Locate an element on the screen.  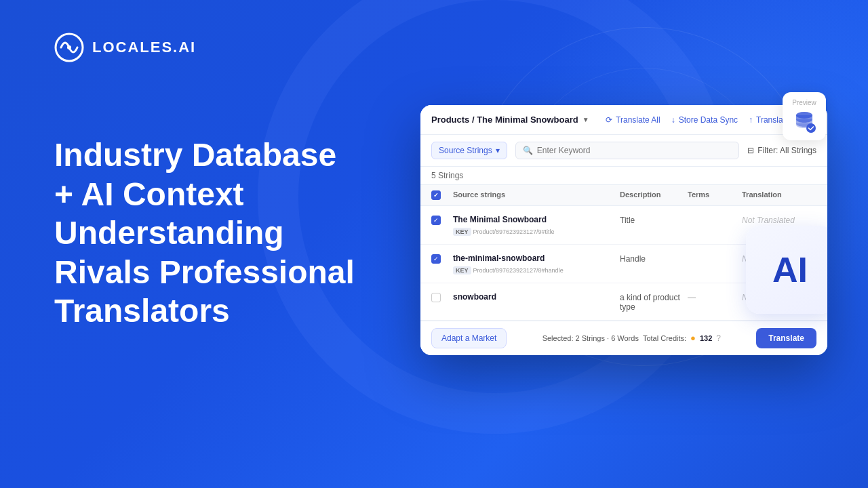
row2-checkbox-col: ✓ is located at coordinates (442, 258).